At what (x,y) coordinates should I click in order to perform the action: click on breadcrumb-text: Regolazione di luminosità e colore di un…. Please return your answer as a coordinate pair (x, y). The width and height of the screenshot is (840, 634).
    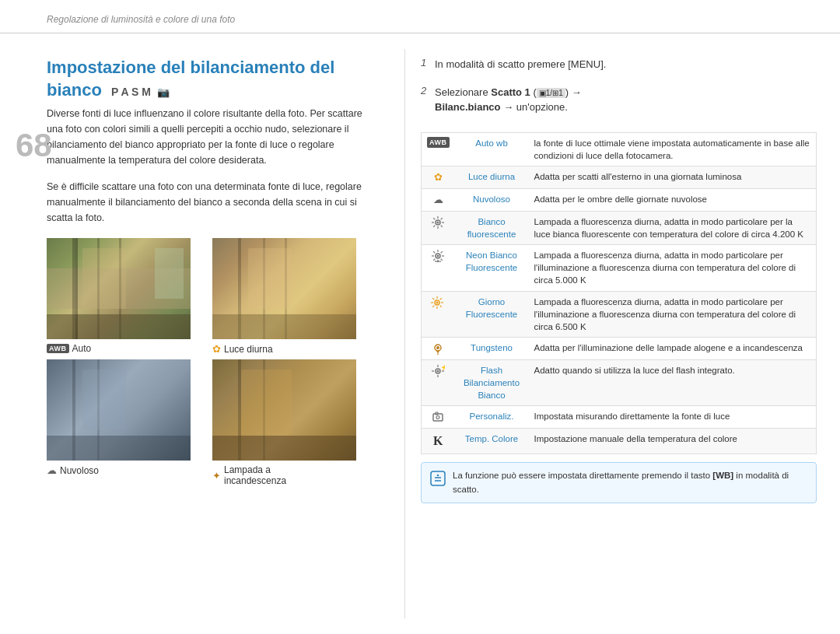
    Looking at the image, I should click on (141, 19).